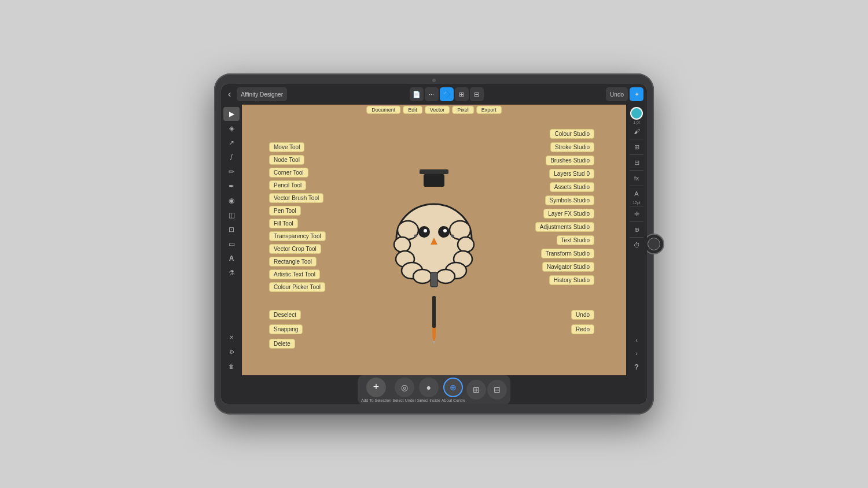 Image resolution: width=868 pixels, height=488 pixels. Describe the element at coordinates (568, 267) in the screenshot. I see `tooltip-navigator-studio: Navigator Studio` at that location.